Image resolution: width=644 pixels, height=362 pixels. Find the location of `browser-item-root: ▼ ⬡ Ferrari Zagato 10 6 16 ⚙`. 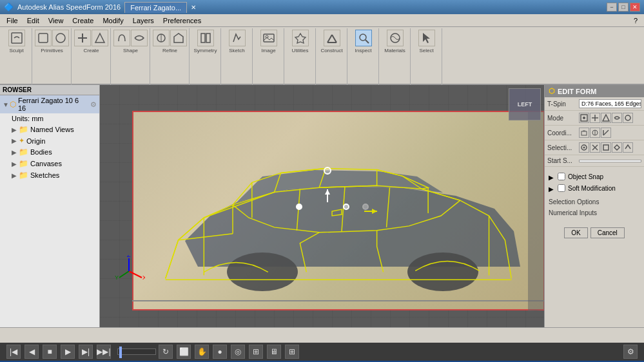

browser-item-root: ▼ ⬡ Ferrari Zagato 10 6 16 ⚙ is located at coordinates (50, 104).